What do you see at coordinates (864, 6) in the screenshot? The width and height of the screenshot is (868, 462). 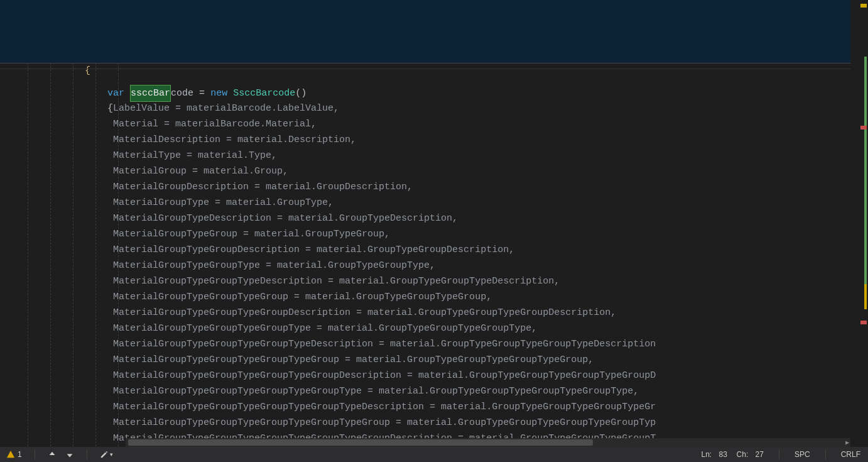 I see `ruler-warning-marker` at bounding box center [864, 6].